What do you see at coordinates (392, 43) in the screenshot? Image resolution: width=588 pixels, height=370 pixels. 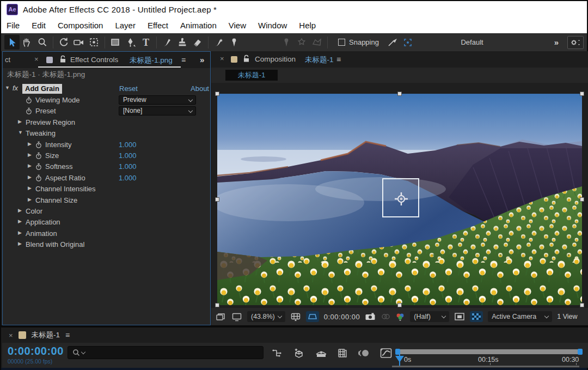 I see `snap-along-edges-icon` at bounding box center [392, 43].